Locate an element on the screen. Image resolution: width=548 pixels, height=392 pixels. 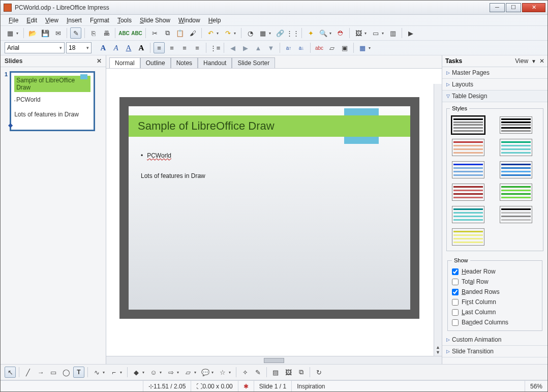
maximize-button: ☐ is located at coordinates (513, 8).